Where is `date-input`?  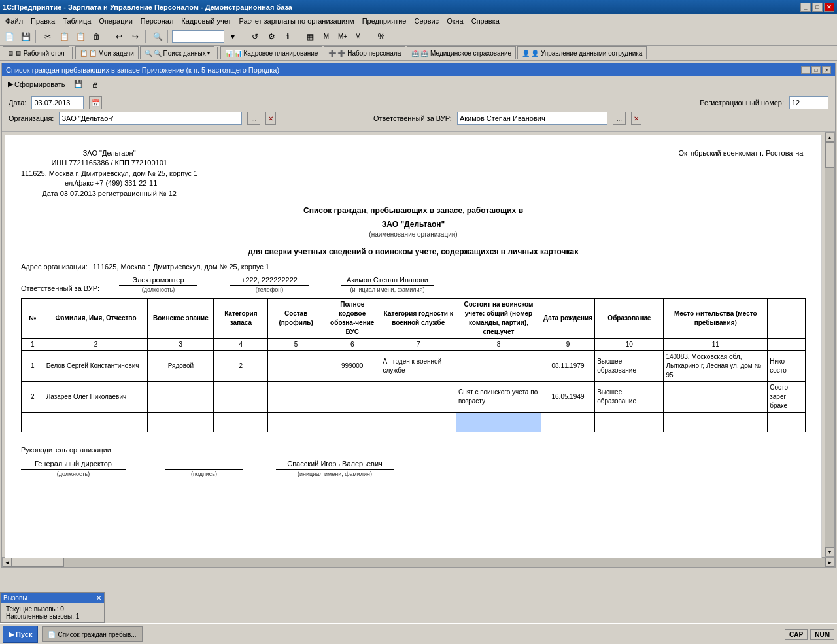 date-input is located at coordinates (58, 103).